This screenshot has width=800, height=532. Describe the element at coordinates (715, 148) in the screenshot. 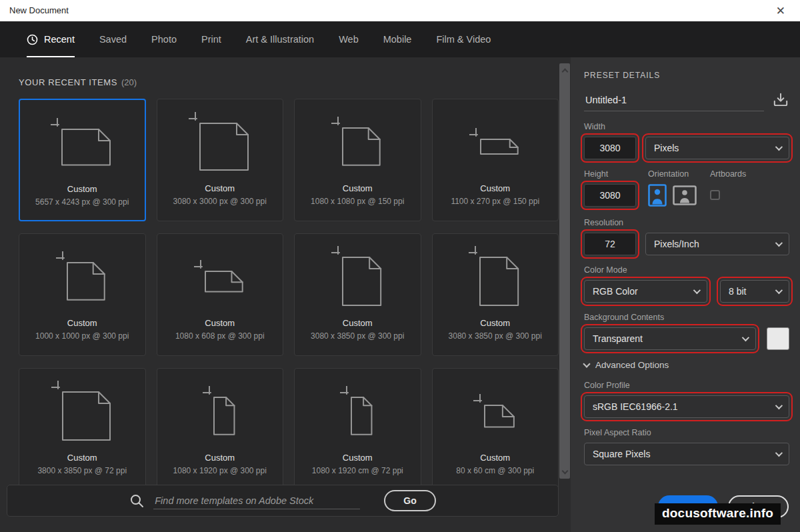

I see `width-unit-value: Pixels` at that location.